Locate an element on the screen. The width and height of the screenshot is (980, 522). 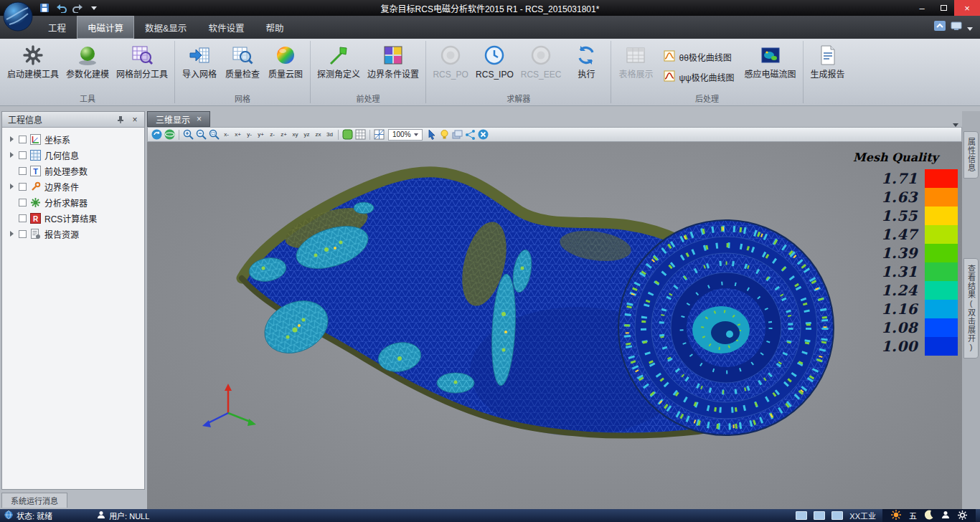
parametric-modeling-button: 参数化建模 is located at coordinates (88, 67).